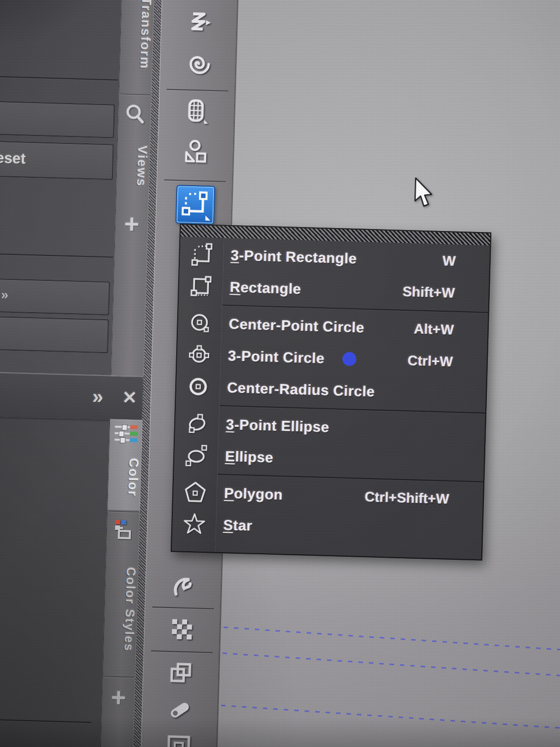 The height and width of the screenshot is (747, 560). Describe the element at coordinates (449, 261) in the screenshot. I see `menu-item-shortcut: W` at that location.